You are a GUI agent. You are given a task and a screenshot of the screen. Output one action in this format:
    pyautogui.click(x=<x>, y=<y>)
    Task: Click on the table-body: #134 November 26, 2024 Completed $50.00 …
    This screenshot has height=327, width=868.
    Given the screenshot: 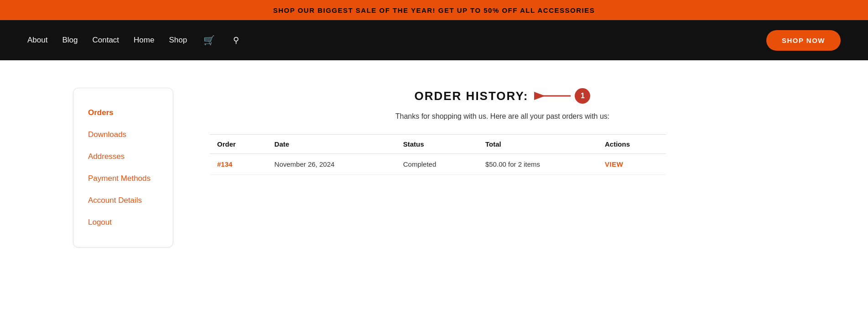 What is the action you would take?
    pyautogui.click(x=438, y=164)
    